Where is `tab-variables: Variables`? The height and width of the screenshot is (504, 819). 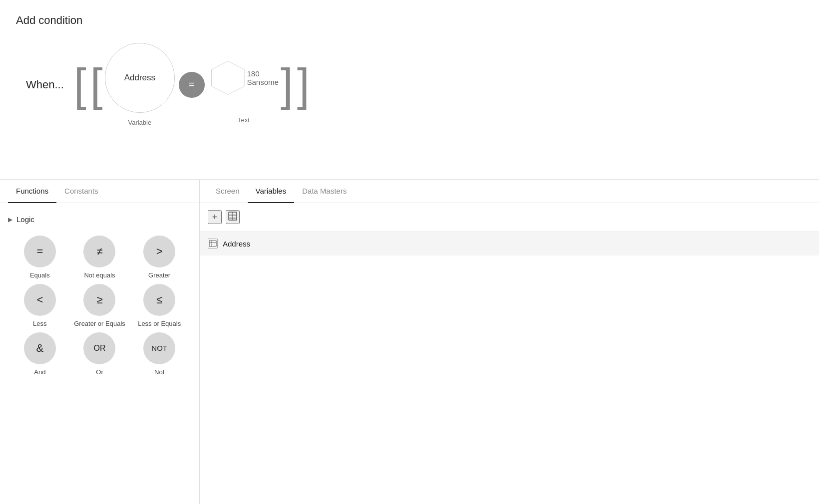
tab-variables: Variables is located at coordinates (271, 192).